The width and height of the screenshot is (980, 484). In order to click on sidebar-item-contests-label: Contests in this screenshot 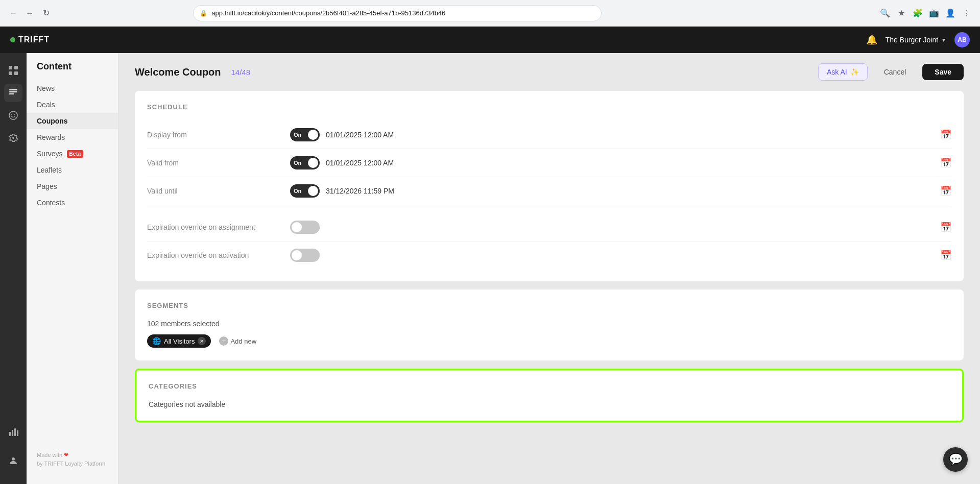, I will do `click(51, 203)`.